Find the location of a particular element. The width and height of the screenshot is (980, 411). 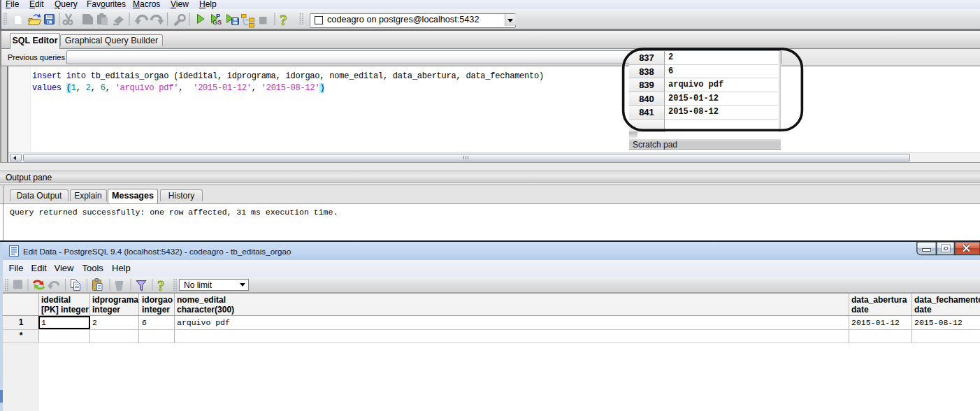

svg-text: G is located at coordinates (215, 22).